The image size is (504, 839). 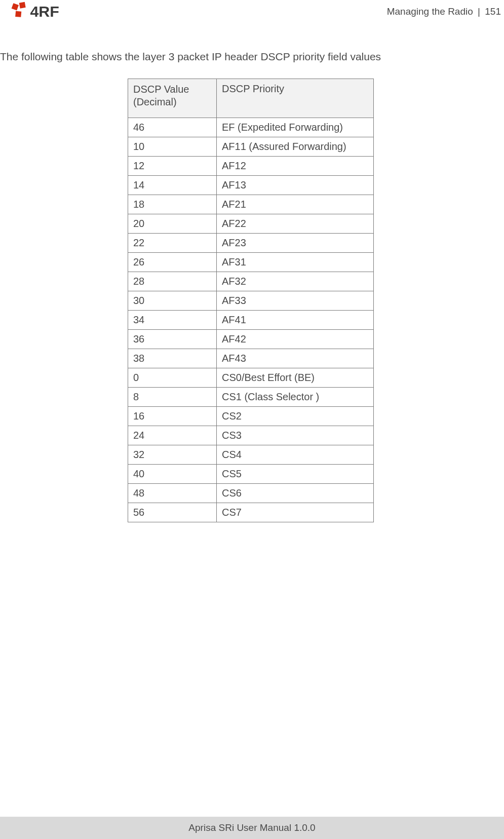 I want to click on cell-priority: CS2, so click(x=295, y=416).